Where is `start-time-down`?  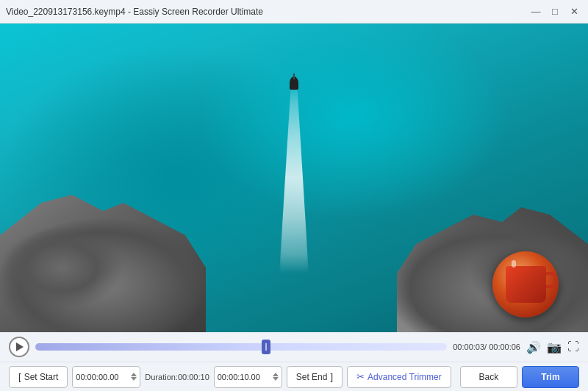
start-time-down is located at coordinates (134, 379).